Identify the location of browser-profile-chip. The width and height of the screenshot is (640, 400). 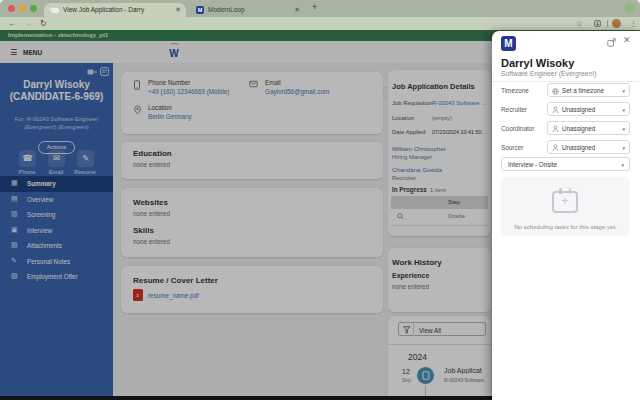
(630, 8).